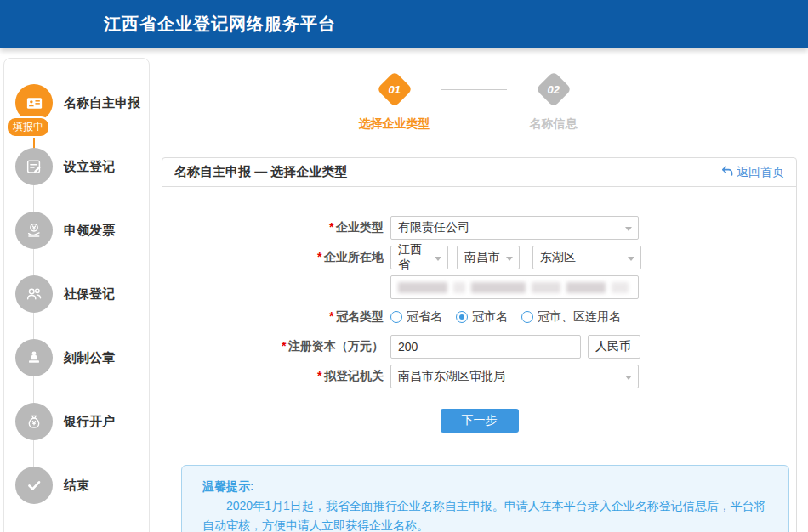 The image size is (808, 532). What do you see at coordinates (65, 294) in the screenshot?
I see `sidebar-step-social-security: 社保登记` at bounding box center [65, 294].